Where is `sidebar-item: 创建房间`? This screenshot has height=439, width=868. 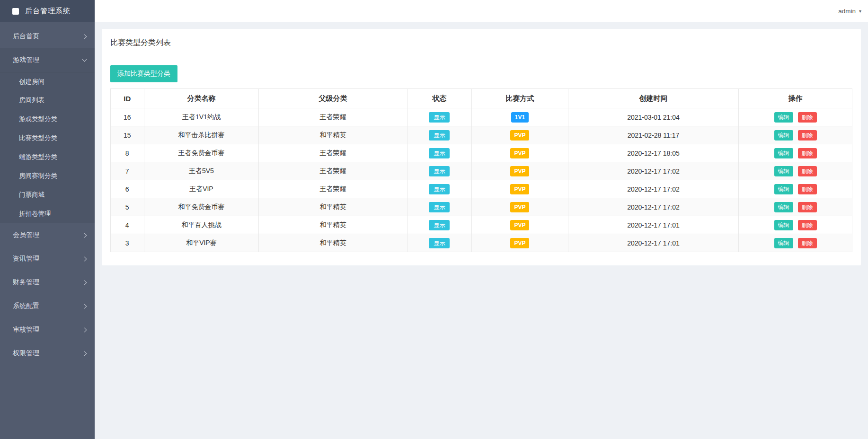 sidebar-item: 创建房间 is located at coordinates (47, 81).